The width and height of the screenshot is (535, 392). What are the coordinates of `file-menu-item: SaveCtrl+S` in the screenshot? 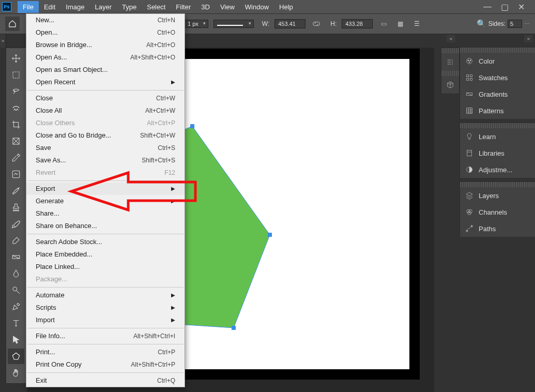 It's located at (105, 148).